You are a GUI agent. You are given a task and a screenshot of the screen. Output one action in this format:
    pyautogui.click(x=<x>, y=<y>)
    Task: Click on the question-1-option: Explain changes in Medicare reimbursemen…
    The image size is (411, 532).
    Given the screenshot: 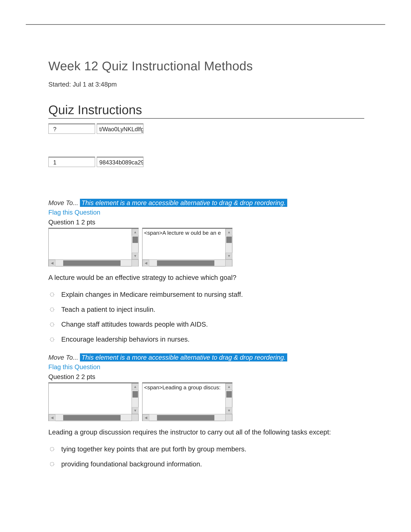 What is the action you would take?
    pyautogui.click(x=206, y=295)
    